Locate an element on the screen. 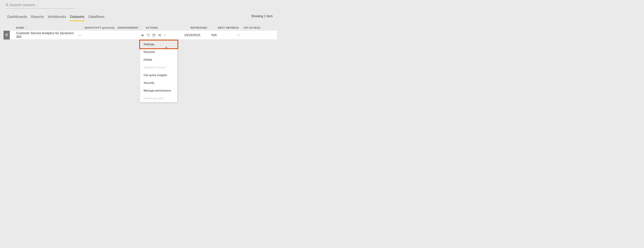 This screenshot has height=248, width=644. tab-dashboards: Dashboards is located at coordinates (17, 18).